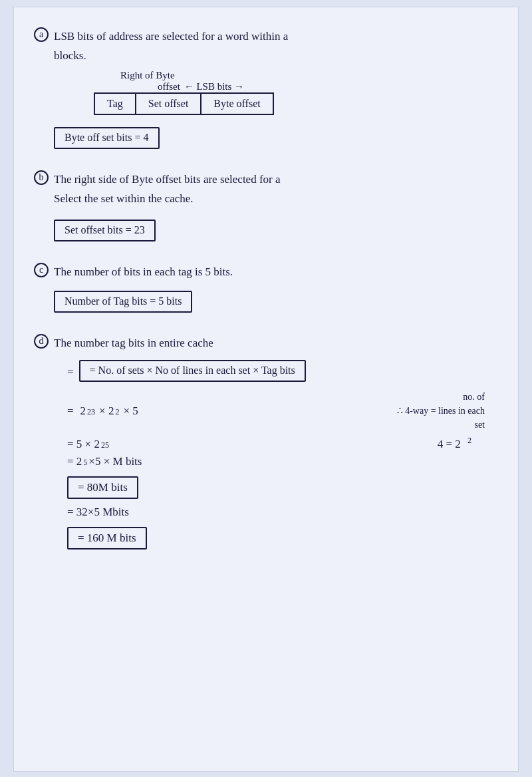 This screenshot has width=532, height=777. Describe the element at coordinates (107, 538) in the screenshot. I see `result-2-text: = 160 M bits` at that location.